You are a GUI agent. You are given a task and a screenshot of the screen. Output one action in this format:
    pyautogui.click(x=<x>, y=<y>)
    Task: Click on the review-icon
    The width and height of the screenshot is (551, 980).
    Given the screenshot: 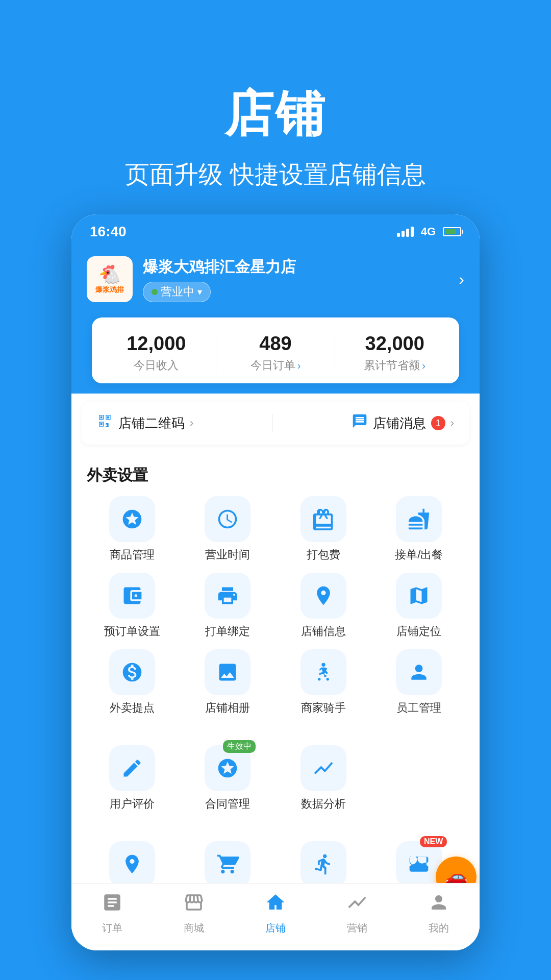 What is the action you would take?
    pyautogui.click(x=132, y=768)
    